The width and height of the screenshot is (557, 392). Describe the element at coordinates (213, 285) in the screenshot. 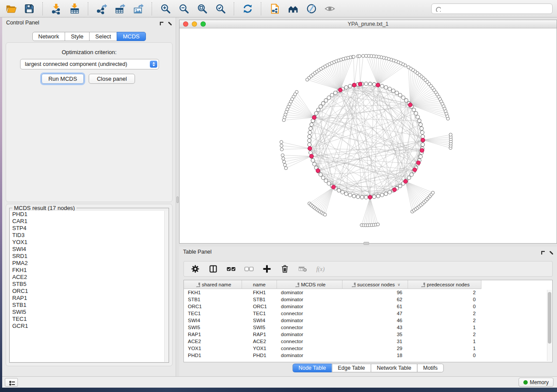

I see `column-header-shared-name: shared name` at that location.